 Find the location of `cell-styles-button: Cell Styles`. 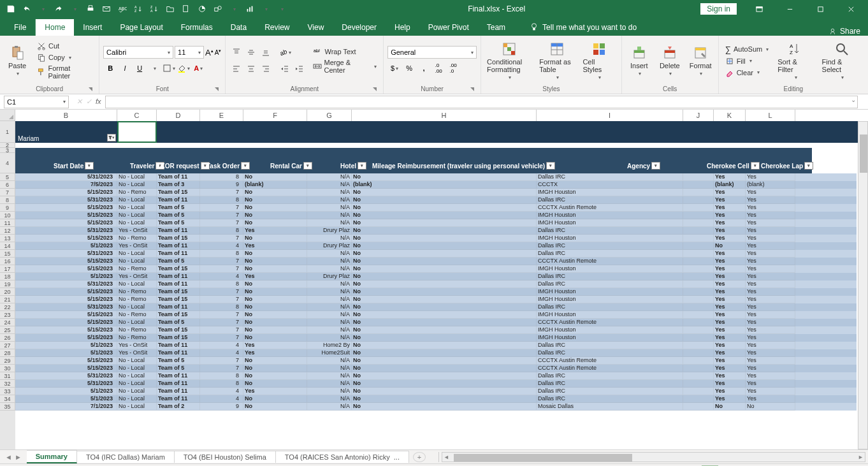

cell-styles-button: Cell Styles is located at coordinates (598, 61).